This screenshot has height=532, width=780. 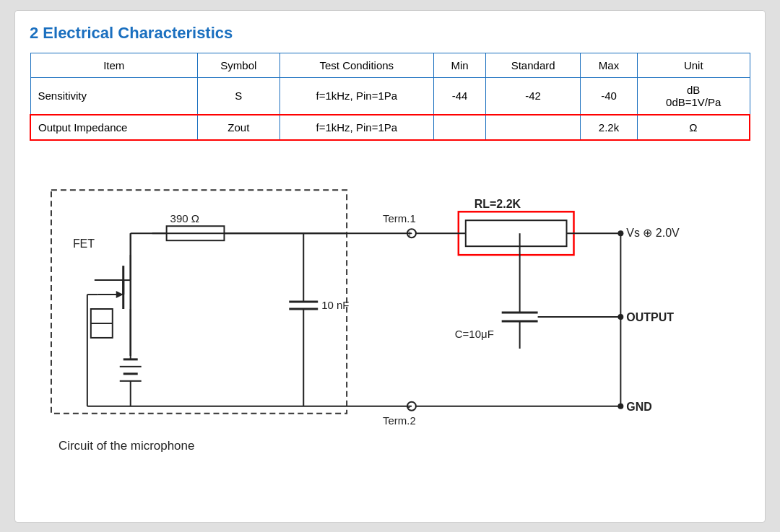 I want to click on col-symbol: Symbol, so click(x=239, y=65).